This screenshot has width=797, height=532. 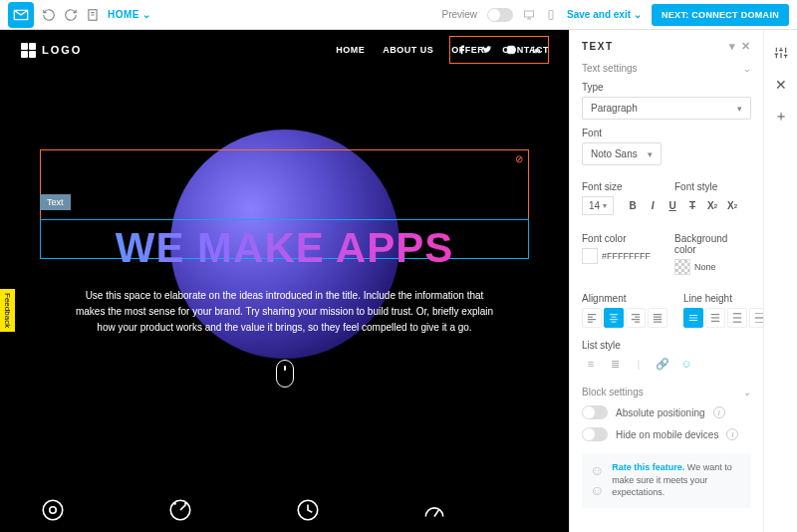 I want to click on twitter-icon, so click(x=487, y=50).